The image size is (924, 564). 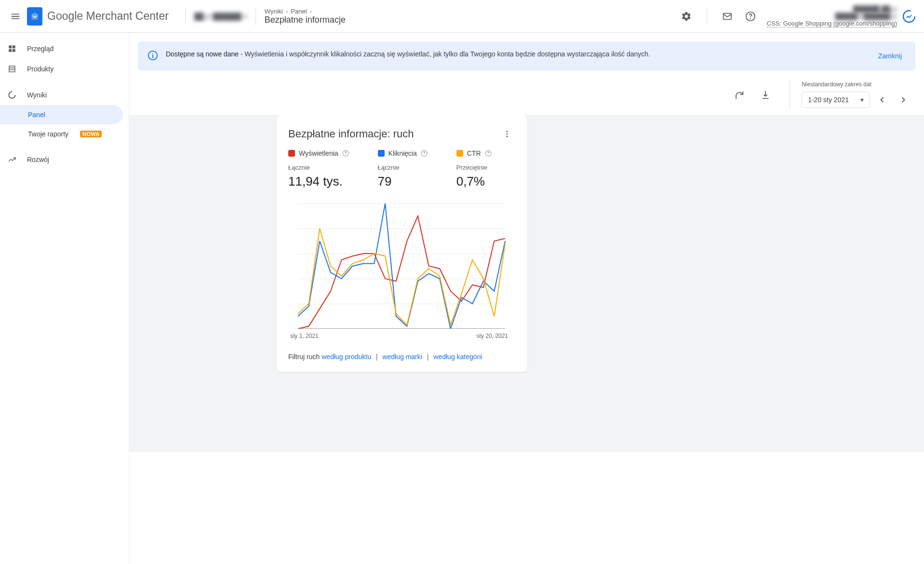 I want to click on legend-swatch-blue, so click(x=381, y=153).